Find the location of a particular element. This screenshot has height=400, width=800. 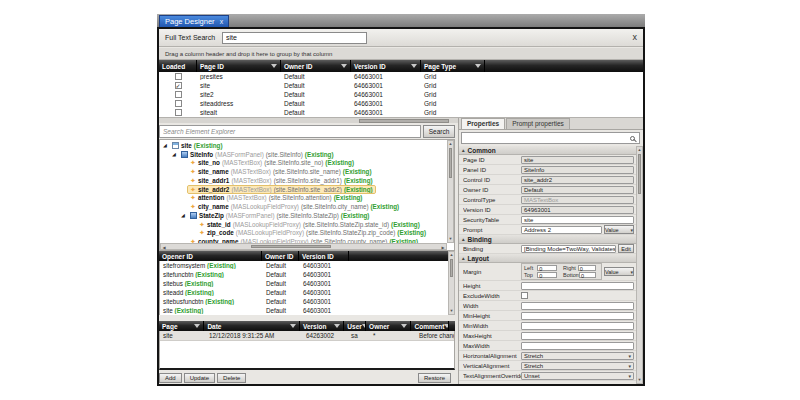

tree-node: ◢site(Existing) is located at coordinates (304, 146).